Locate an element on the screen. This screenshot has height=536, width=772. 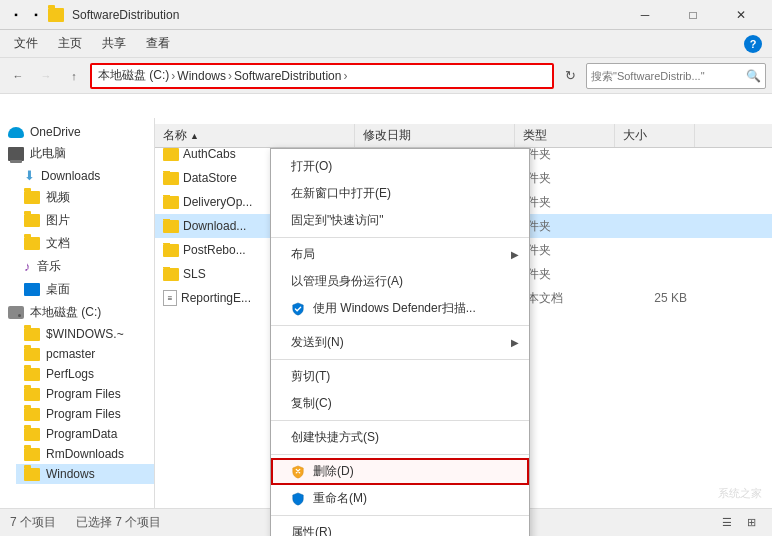
title-bar: ▪ ▪ SoftwareDistribution ─ □ ✕ is located at coordinates (386, 15).